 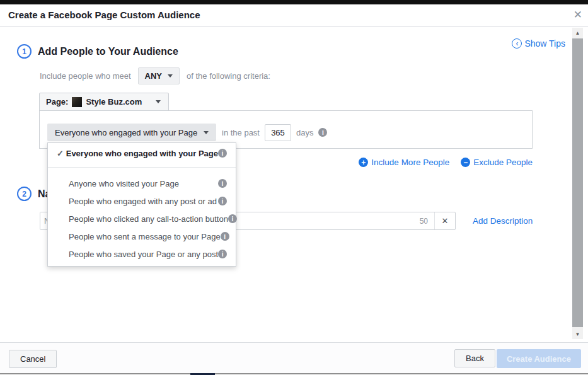 I want to click on menu-item-selected: ✓ Everyone who engaged with your Page i, so click(x=142, y=153).